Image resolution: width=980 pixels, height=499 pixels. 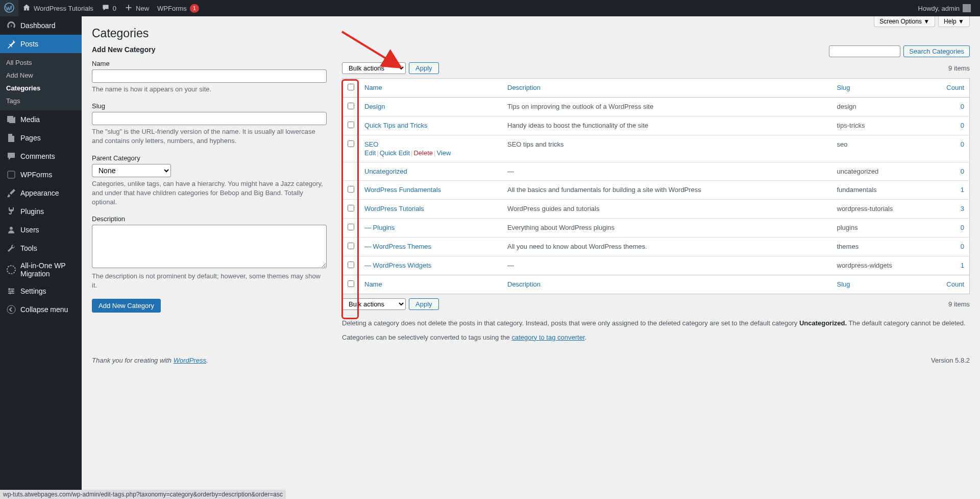 What do you see at coordinates (41, 138) in the screenshot?
I see `menu-pages: Pages` at bounding box center [41, 138].